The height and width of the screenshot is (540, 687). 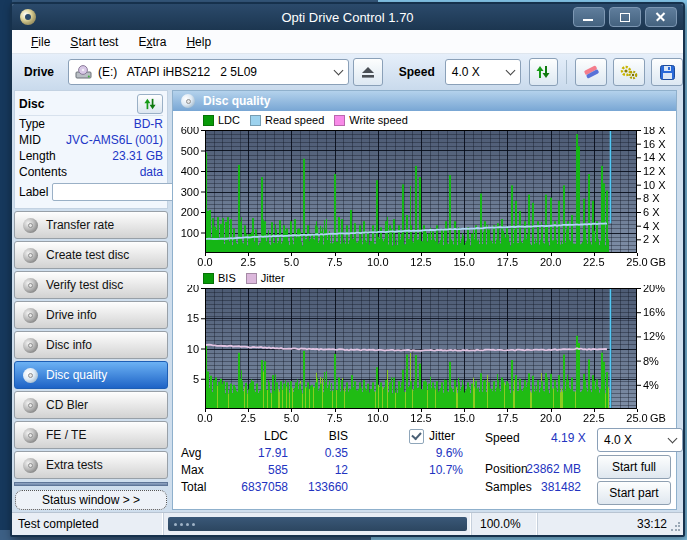 I want to click on bis-column-header: BIS, so click(x=323, y=436).